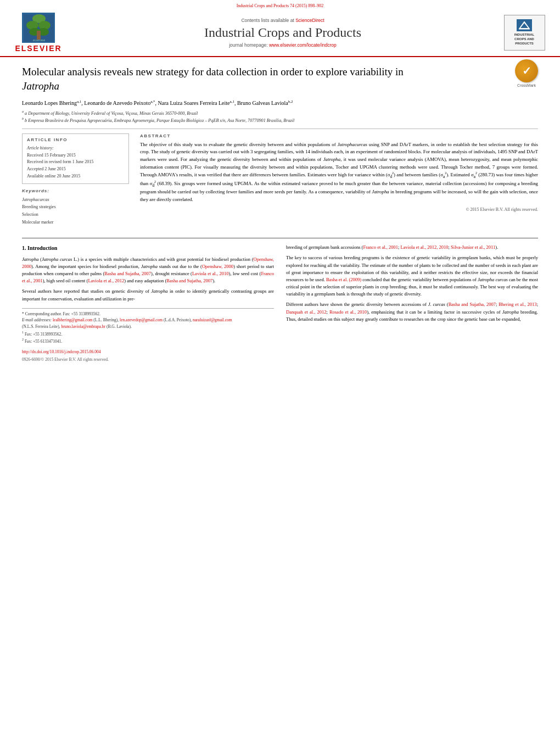 This screenshot has width=560, height=742. I want to click on affiliation-b: b b Empresa Brasileira de Pesquisa Agrop…, so click(280, 120).